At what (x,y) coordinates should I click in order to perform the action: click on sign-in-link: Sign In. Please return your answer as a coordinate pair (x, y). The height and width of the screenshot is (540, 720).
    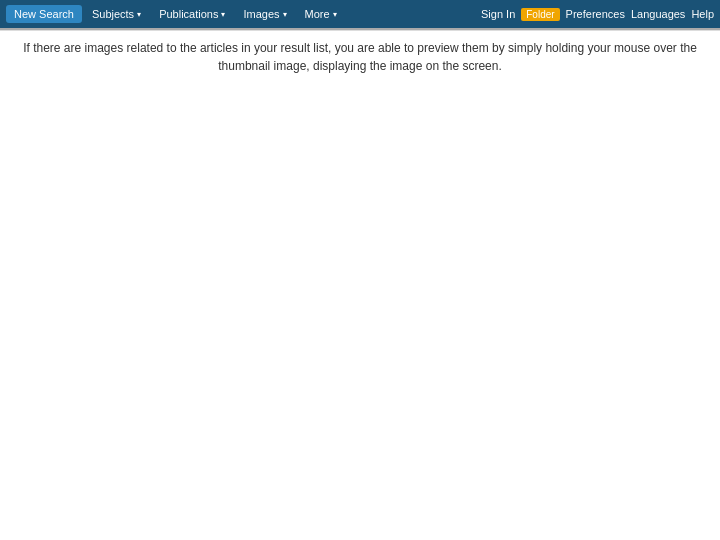
    Looking at the image, I should click on (498, 14).